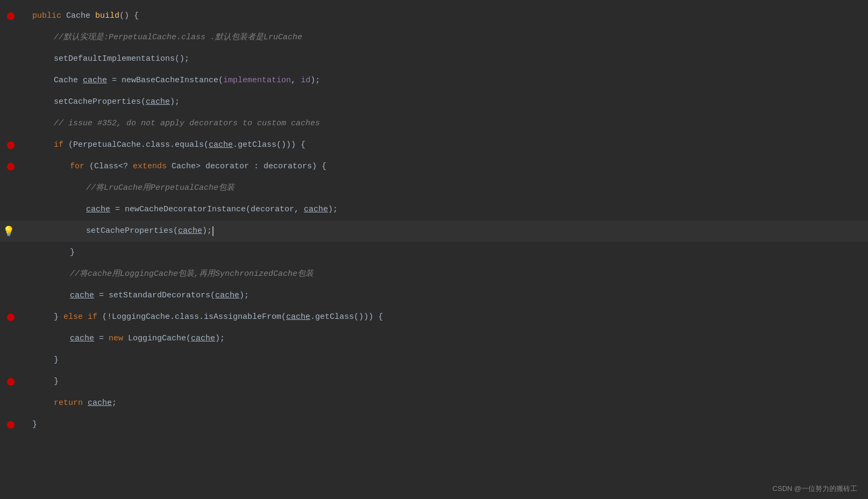  What do you see at coordinates (434, 403) in the screenshot?
I see `code-line-19: return cache;` at bounding box center [434, 403].